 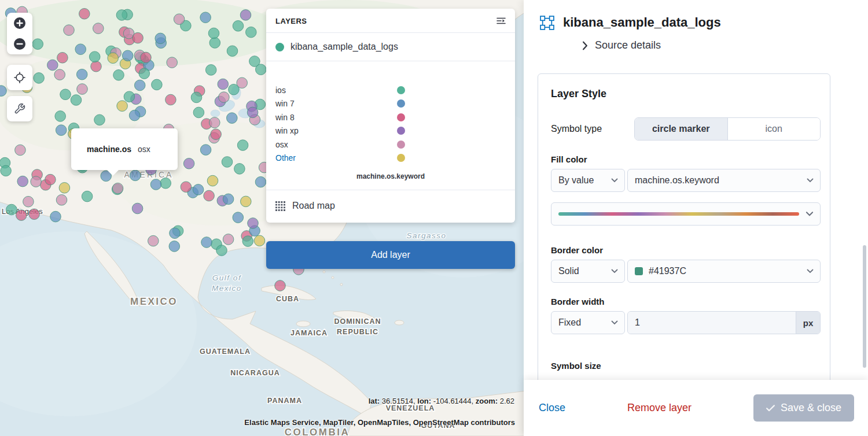 What do you see at coordinates (20, 109) in the screenshot?
I see `tools-button` at bounding box center [20, 109].